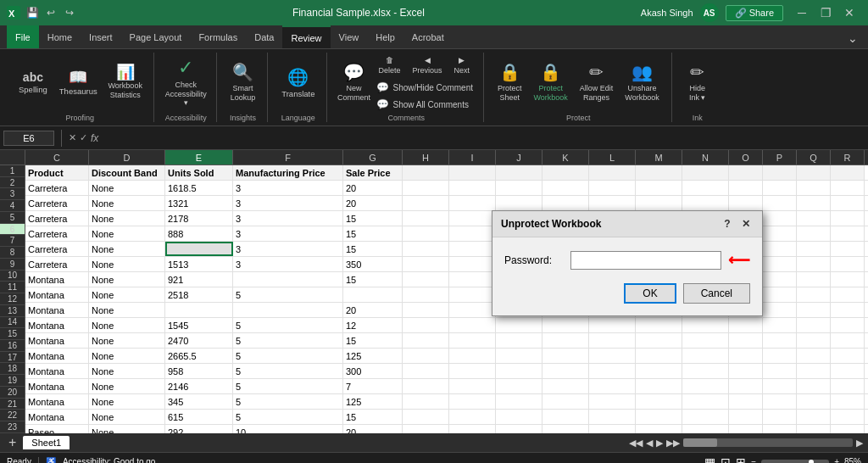 Image resolution: width=868 pixels, height=463 pixels. I want to click on fx-icon: fx, so click(95, 138).